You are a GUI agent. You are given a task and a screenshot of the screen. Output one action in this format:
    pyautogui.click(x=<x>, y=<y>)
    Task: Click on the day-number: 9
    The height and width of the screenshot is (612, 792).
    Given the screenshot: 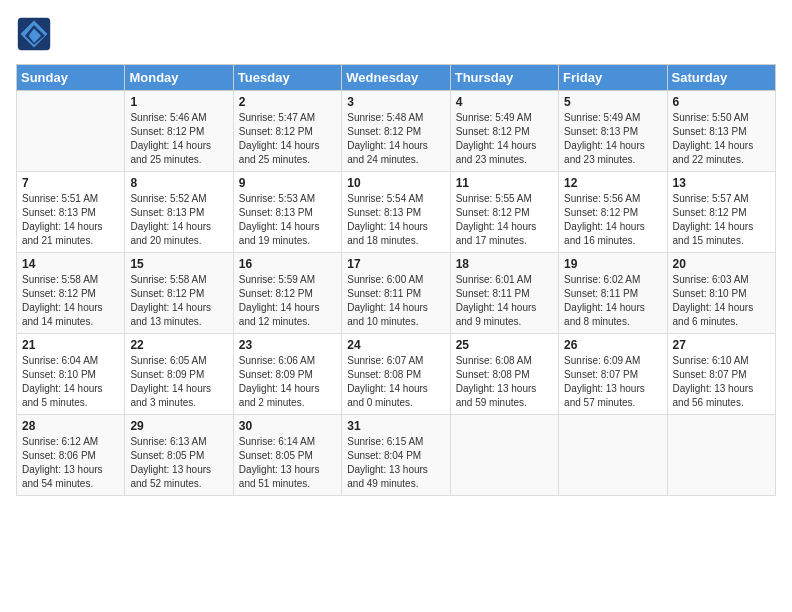 What is the action you would take?
    pyautogui.click(x=288, y=183)
    